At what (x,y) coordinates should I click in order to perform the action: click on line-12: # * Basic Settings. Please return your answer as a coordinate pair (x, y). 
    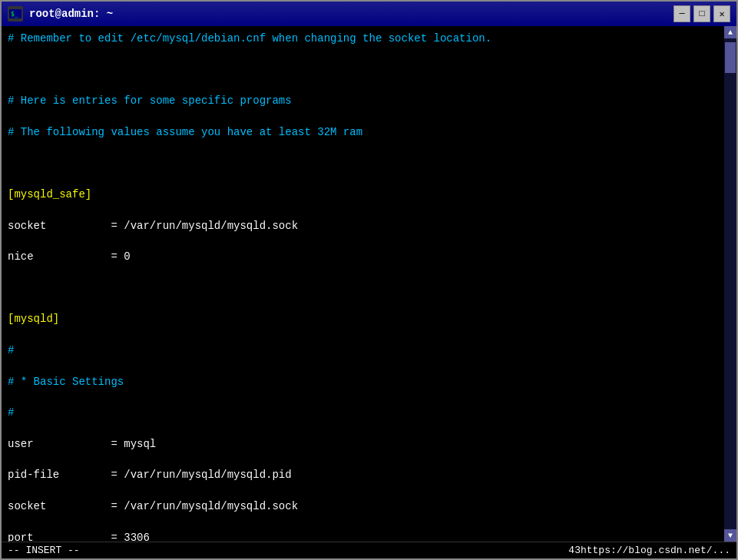
    Looking at the image, I should click on (362, 382).